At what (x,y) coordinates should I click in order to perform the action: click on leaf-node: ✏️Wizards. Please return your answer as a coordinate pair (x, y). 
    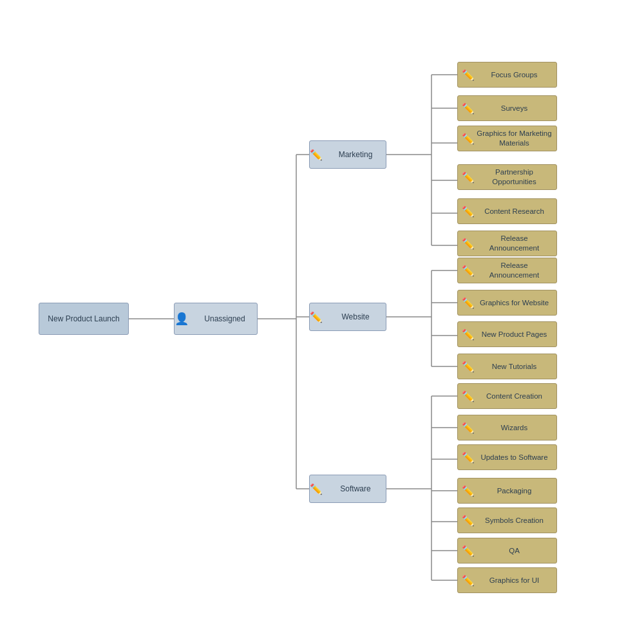
    Looking at the image, I should click on (507, 428).